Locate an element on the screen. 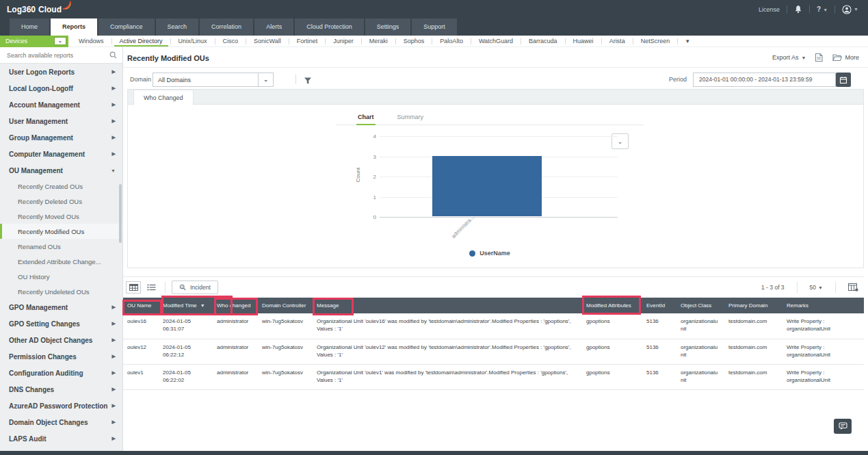 The height and width of the screenshot is (455, 868). table-row: oulev162024-01-05 06:31:07 administrator… is located at coordinates (494, 326).